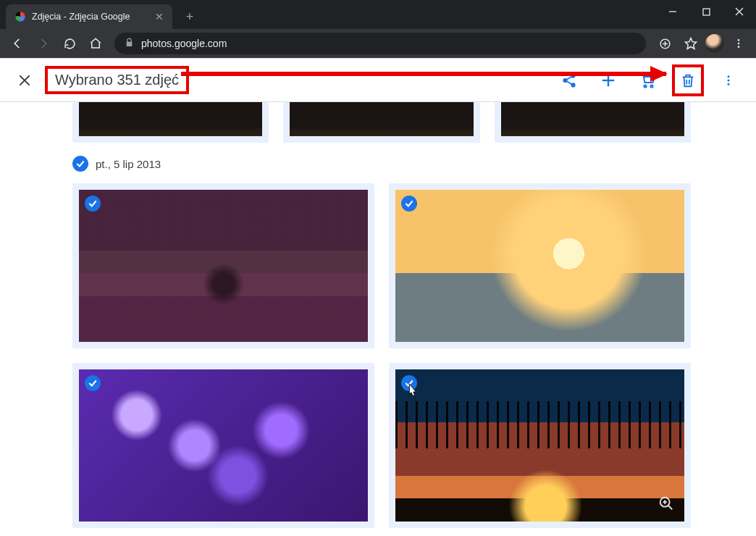  Describe the element at coordinates (688, 80) in the screenshot. I see `delete-button-annotation` at that location.